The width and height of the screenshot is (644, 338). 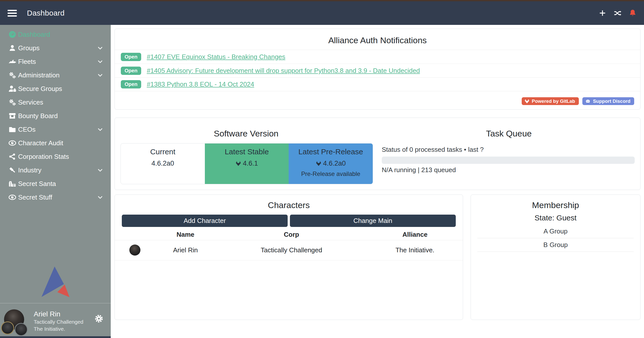 I want to click on sidebar-item-fleets: Fleets, so click(x=55, y=62).